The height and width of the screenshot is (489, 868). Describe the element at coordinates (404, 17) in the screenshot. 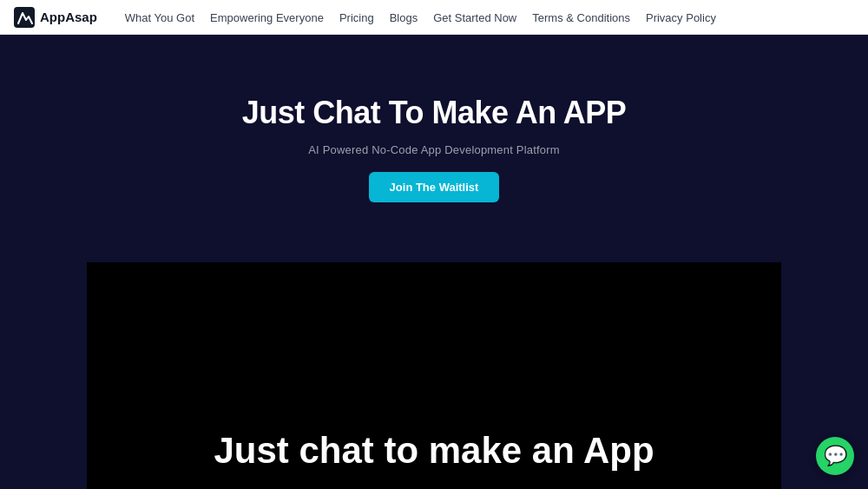

I see `nav-link-blogs: Blogs` at that location.